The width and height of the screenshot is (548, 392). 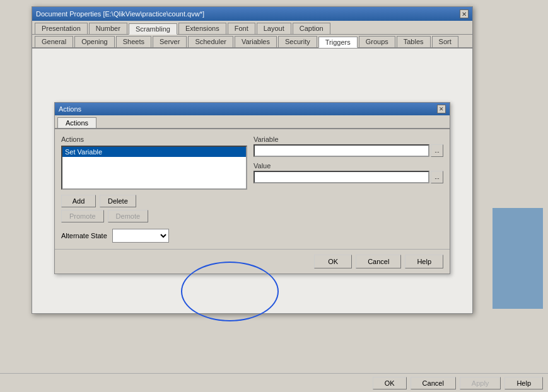 I want to click on actions-footer: OK Cancel Help, so click(x=252, y=261).